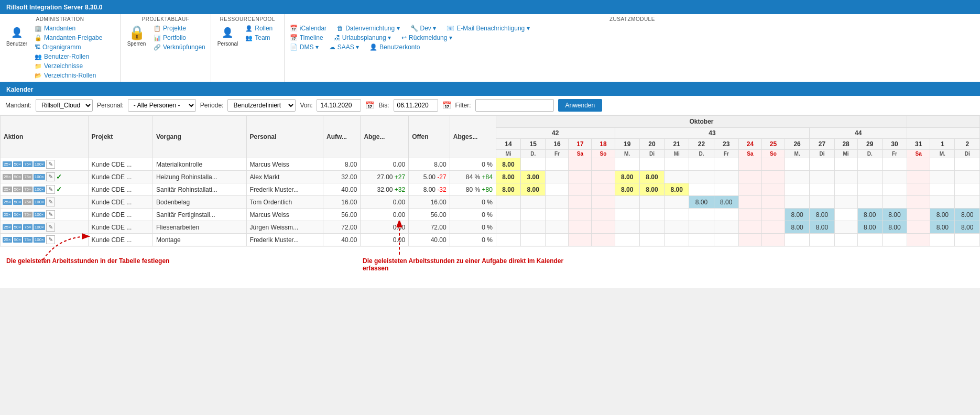 Image resolution: width=980 pixels, height=415 pixels. What do you see at coordinates (581, 105) in the screenshot?
I see `apply-button: Anwenden` at bounding box center [581, 105].